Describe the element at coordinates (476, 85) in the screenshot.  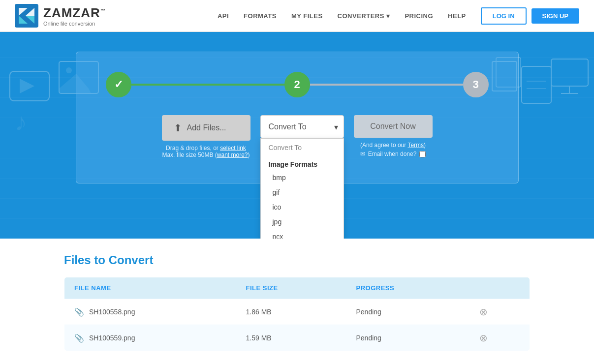
I see `step-3-circle: 3` at that location.